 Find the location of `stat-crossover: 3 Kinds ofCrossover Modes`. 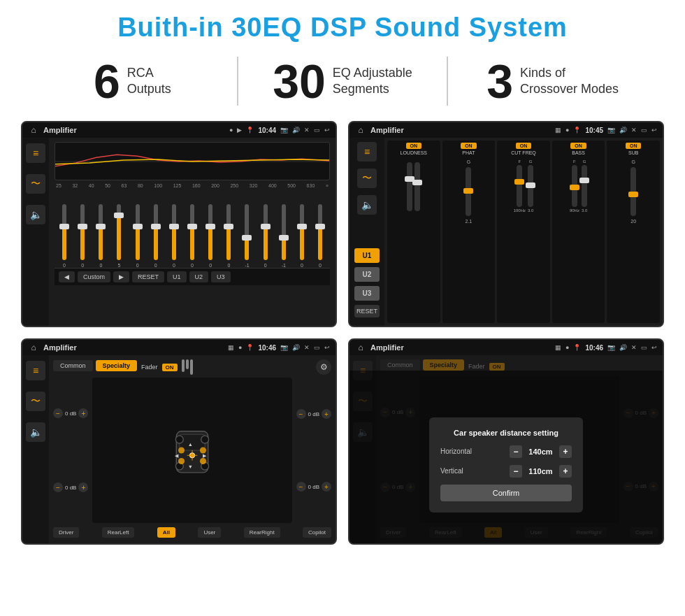

stat-crossover: 3 Kinds ofCrossover Modes is located at coordinates (552, 81).